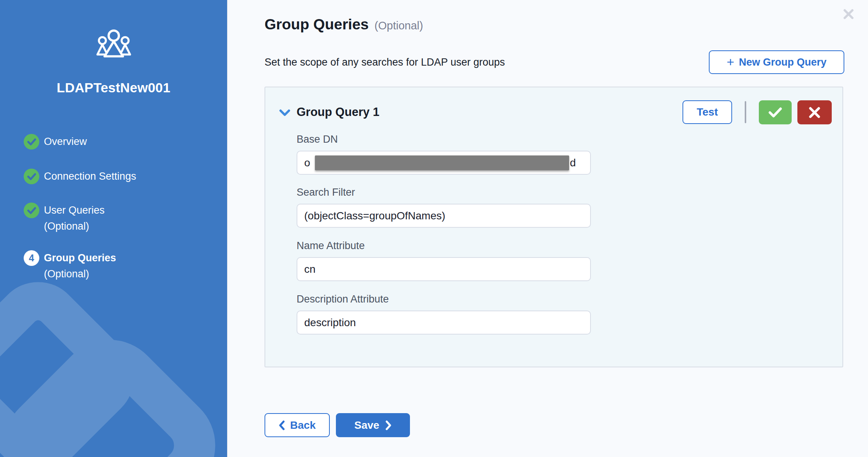 Image resolution: width=868 pixels, height=457 pixels. I want to click on sidebar-step-connection-settings: Connection Settings, so click(122, 176).